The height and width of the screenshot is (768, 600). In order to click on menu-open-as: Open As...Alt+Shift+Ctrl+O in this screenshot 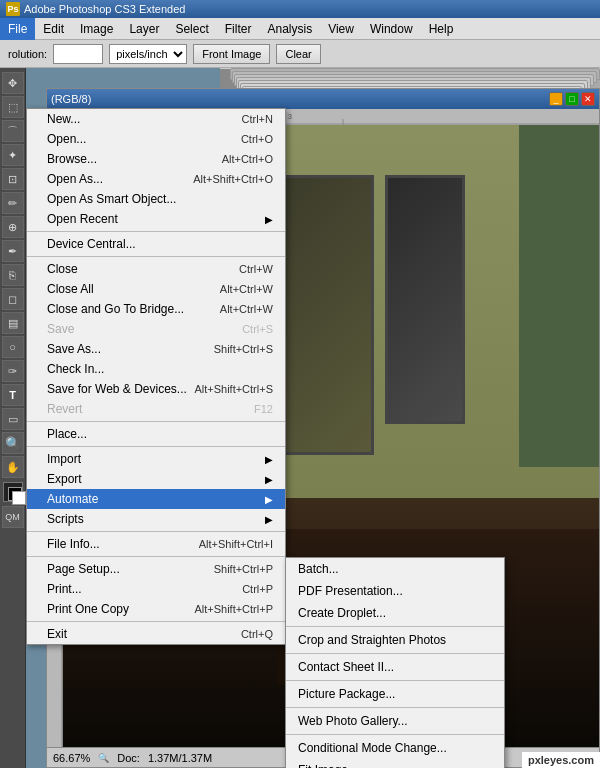, I will do `click(156, 179)`.